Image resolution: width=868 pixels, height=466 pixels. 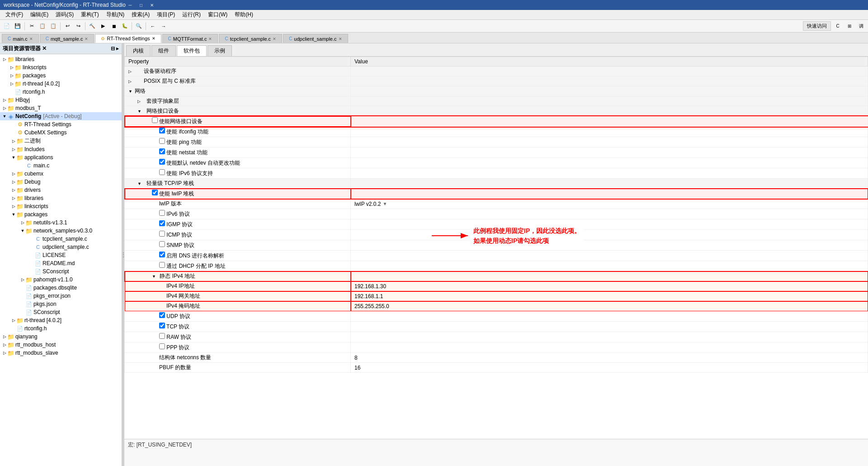 What do you see at coordinates (61, 223) in the screenshot?
I see `tree-item-netutils: ▷ 📁 netutils-v1.3.1` at bounding box center [61, 223].